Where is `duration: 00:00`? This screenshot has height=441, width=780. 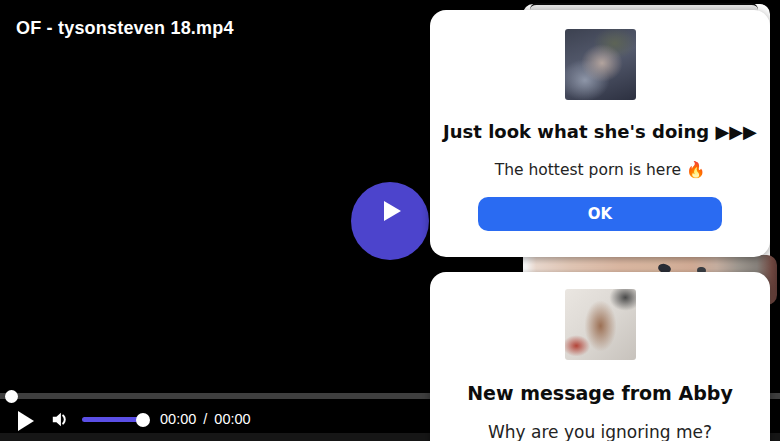
duration: 00:00 is located at coordinates (232, 419).